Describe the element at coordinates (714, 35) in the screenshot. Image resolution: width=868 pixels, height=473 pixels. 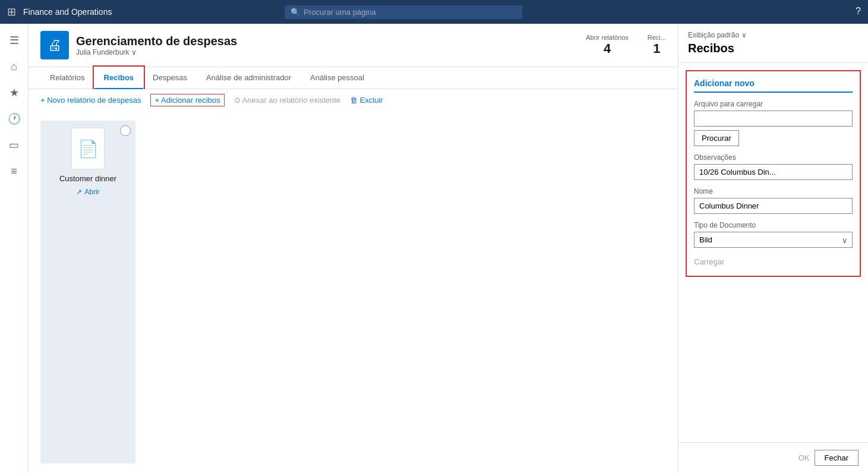
I see `view-label: Exibição padrão` at that location.